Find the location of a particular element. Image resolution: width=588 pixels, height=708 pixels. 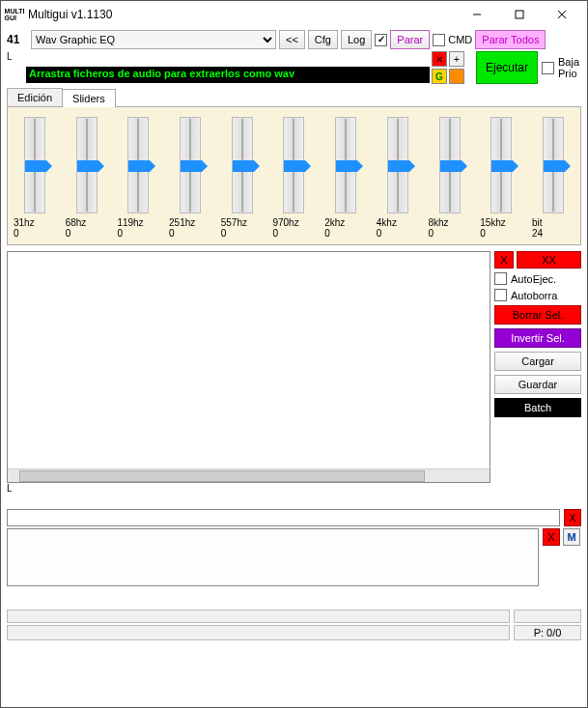

slider-label: 251hz is located at coordinates (190, 222).